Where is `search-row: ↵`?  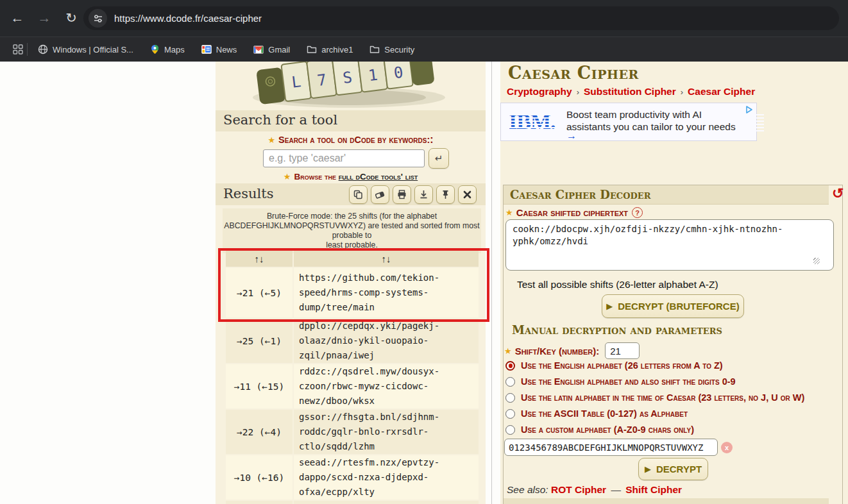
search-row: ↵ is located at coordinates (356, 158).